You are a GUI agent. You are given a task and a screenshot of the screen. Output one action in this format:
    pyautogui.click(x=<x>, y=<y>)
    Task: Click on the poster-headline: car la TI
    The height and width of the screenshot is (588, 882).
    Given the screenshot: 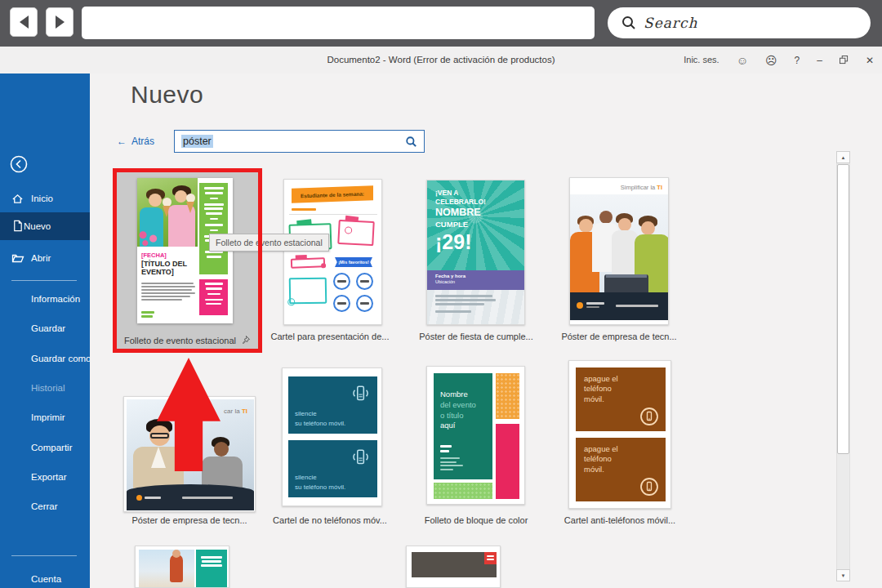 What is the action you would take?
    pyautogui.click(x=235, y=412)
    